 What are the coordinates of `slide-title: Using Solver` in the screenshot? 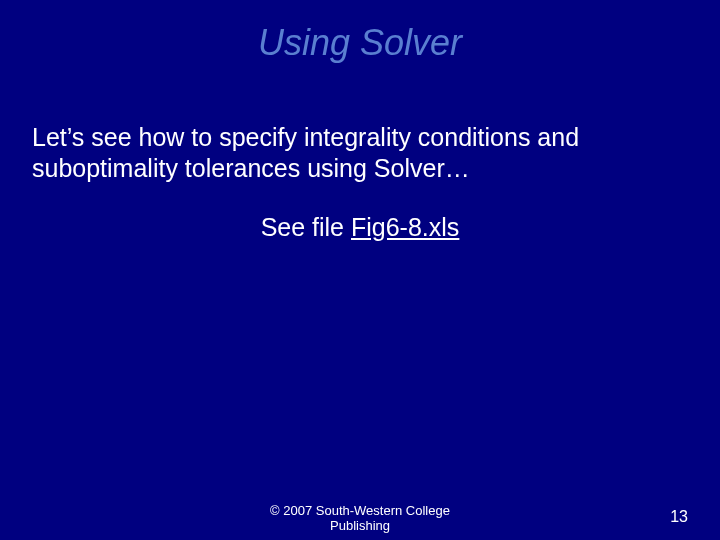 It's located at (360, 32).